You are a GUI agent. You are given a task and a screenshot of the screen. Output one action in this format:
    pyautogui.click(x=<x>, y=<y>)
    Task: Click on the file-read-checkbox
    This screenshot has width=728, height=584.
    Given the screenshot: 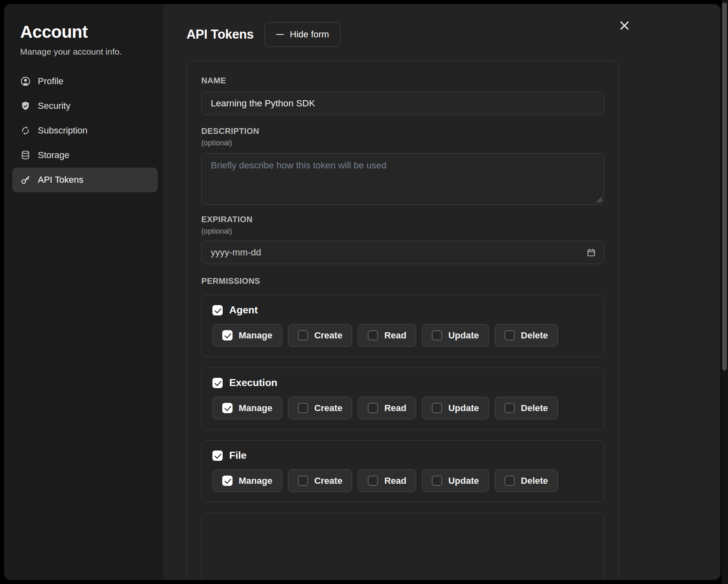 What is the action you would take?
    pyautogui.click(x=373, y=481)
    